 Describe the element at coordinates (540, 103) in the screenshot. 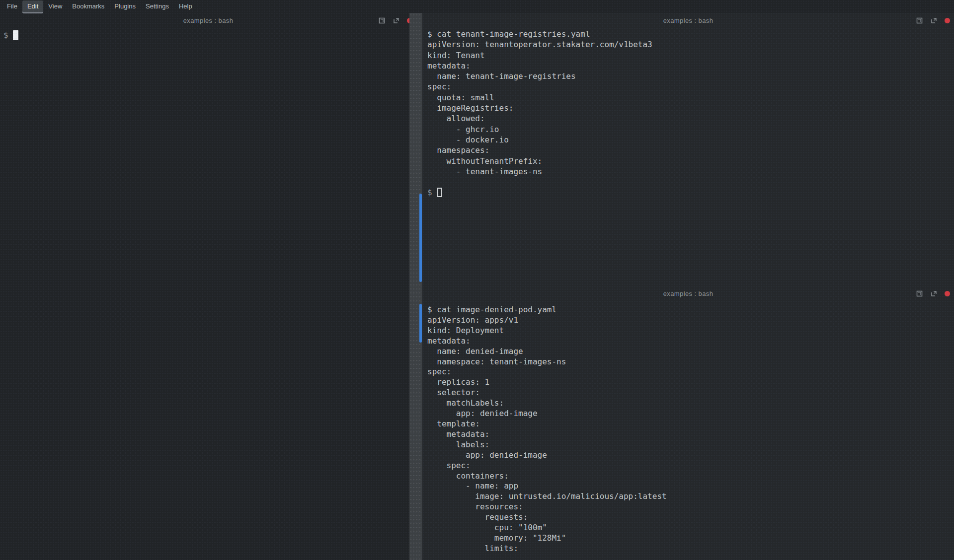

I see `terminal-output: $ cat tenant-image-registries.yaml apiVe…` at that location.